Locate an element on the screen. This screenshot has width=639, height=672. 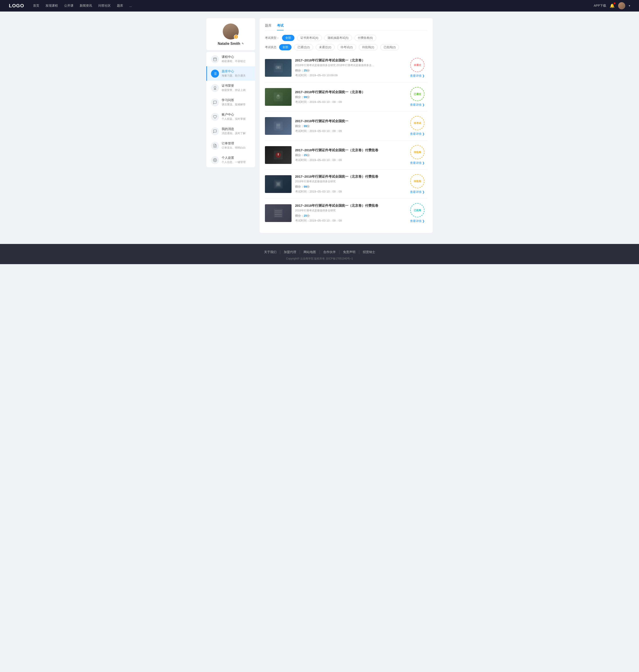
exam-info: 2017–2018年行测证件考试全国统一（北京卷）付费批卷 得分：25分 考试时… is located at coordinates (349, 155).